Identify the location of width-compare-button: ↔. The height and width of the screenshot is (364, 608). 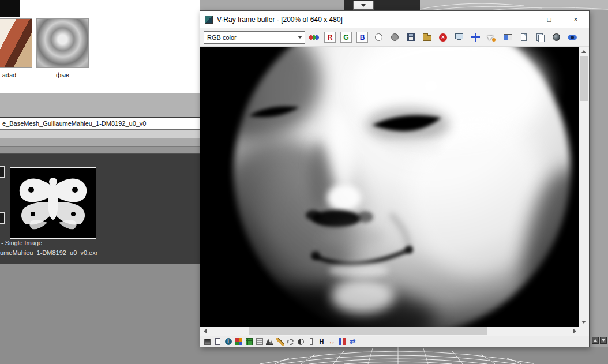
(332, 342).